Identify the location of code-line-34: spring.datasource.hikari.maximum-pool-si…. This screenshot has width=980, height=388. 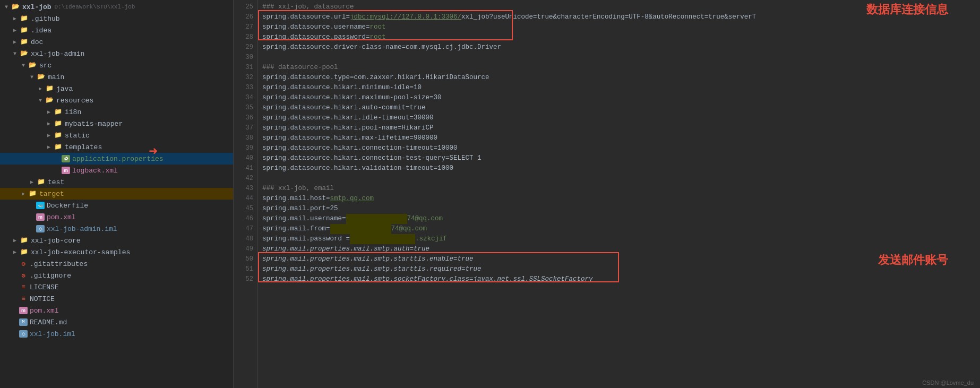
(619, 98).